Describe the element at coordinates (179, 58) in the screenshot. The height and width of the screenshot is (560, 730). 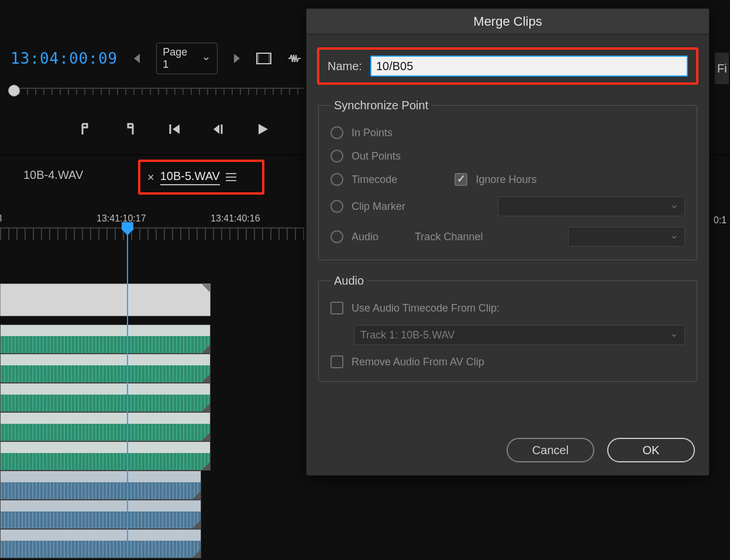
I see `page-select-label: Page 1` at that location.